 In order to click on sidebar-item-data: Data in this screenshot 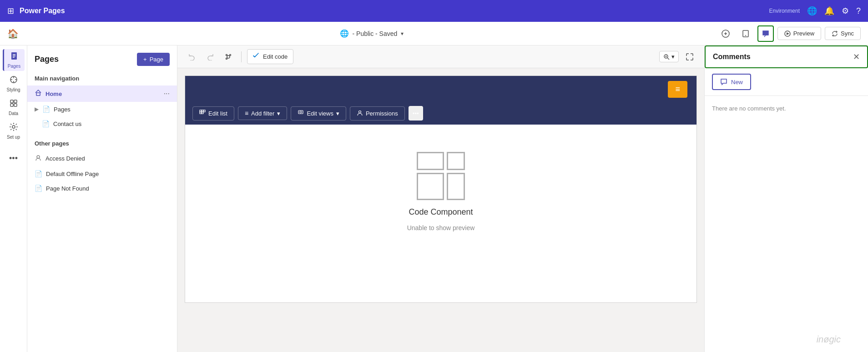, I will do `click(14, 107)`.